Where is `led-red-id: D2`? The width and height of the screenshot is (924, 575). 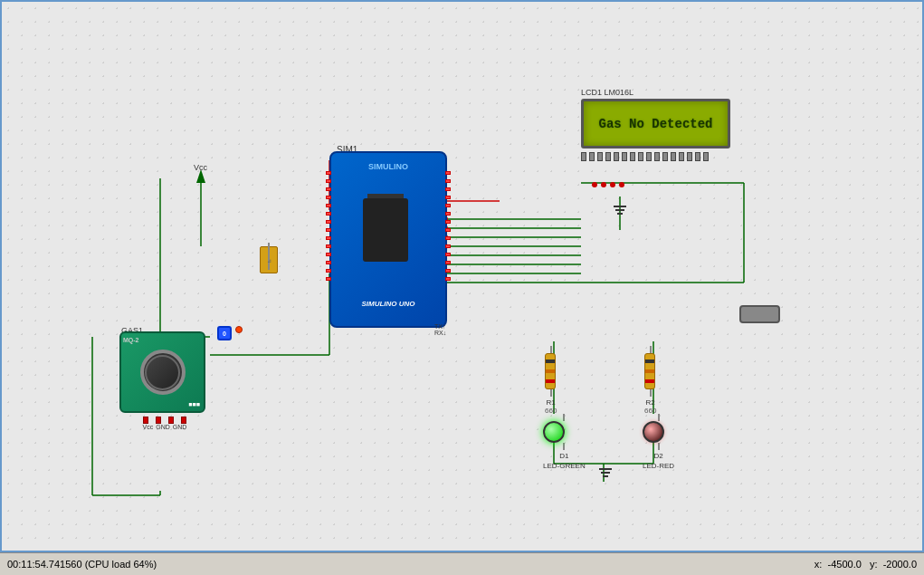 led-red-id: D2 is located at coordinates (659, 456).